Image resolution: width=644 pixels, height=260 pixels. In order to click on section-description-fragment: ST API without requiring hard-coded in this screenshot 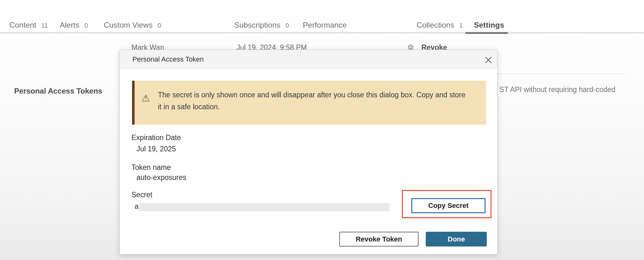, I will do `click(570, 90)`.